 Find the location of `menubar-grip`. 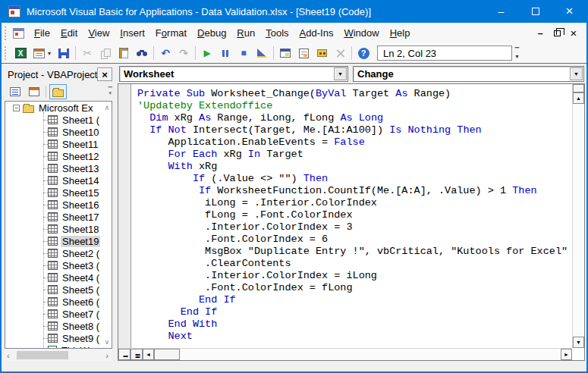

menubar-grip is located at coordinates (6, 33).